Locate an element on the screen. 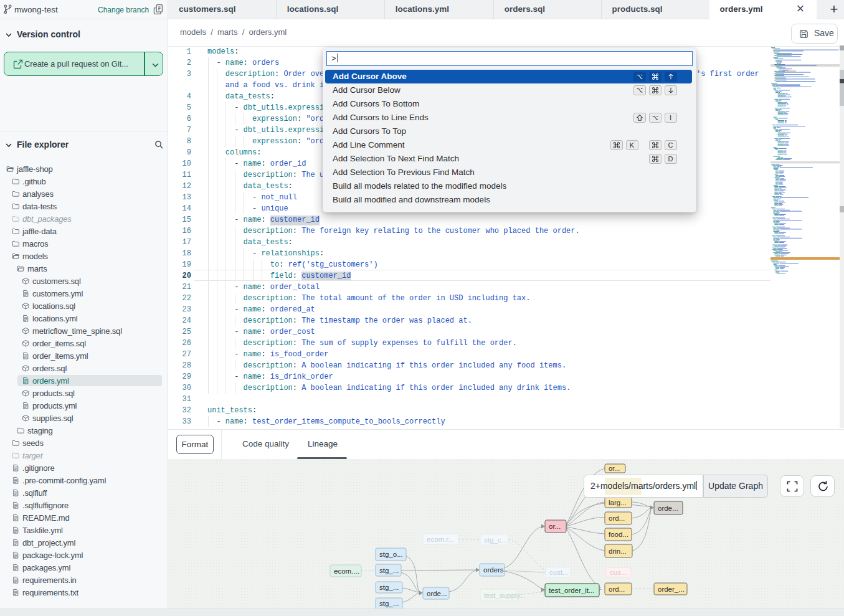 The width and height of the screenshot is (844, 616). svg-text: cus... is located at coordinates (618, 572).